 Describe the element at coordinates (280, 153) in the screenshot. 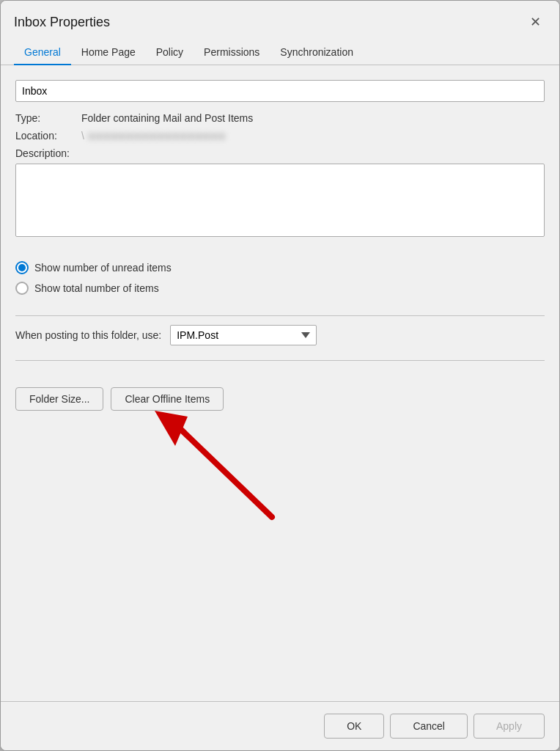

I see `description-label: Description:` at that location.